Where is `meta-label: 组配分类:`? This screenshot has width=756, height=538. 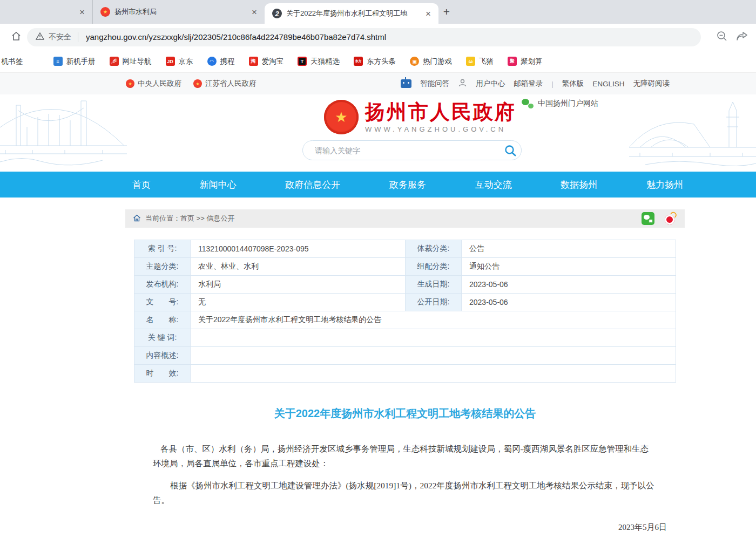
meta-label: 组配分类: is located at coordinates (434, 267).